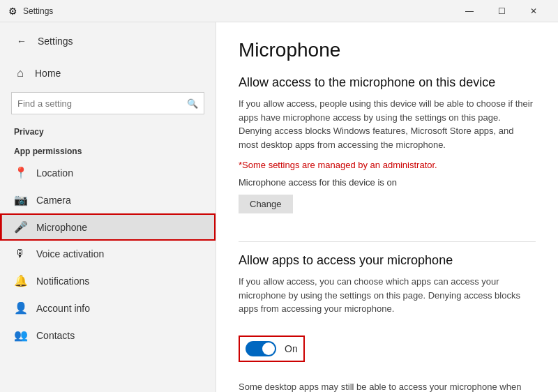  Describe the element at coordinates (387, 261) in the screenshot. I see `section2-heading: Allow apps to access your microphone` at that location.